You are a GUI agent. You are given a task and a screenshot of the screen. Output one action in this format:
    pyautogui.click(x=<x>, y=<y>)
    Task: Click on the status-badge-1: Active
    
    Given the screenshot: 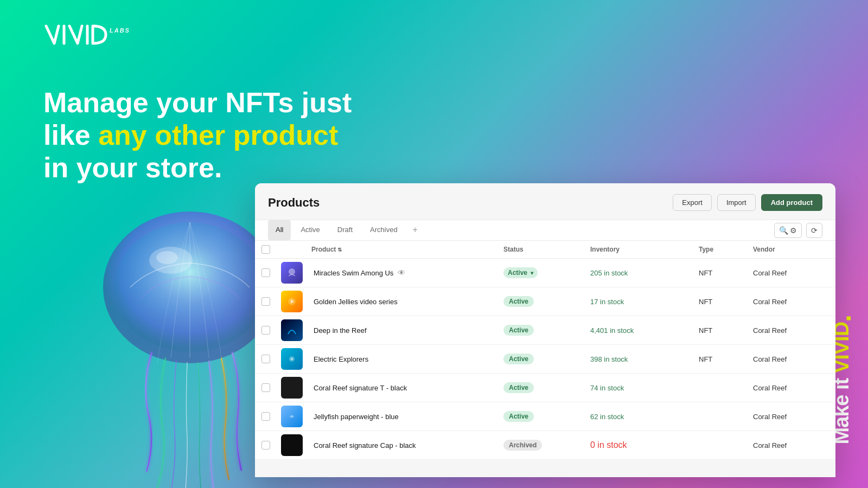 What is the action you would take?
    pyautogui.click(x=547, y=301)
    